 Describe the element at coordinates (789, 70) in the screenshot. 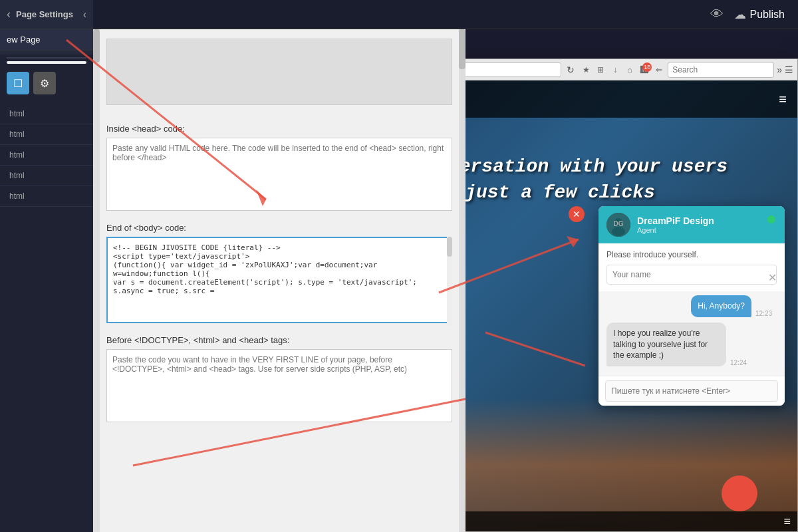

I see `browser-menu-button: ☰` at that location.